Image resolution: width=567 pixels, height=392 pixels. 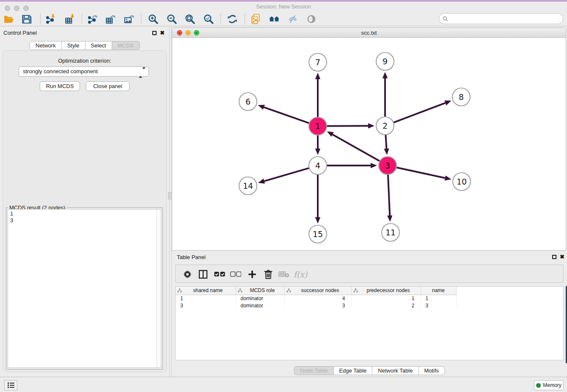 What do you see at coordinates (506, 19) in the screenshot?
I see `search-input` at bounding box center [506, 19].